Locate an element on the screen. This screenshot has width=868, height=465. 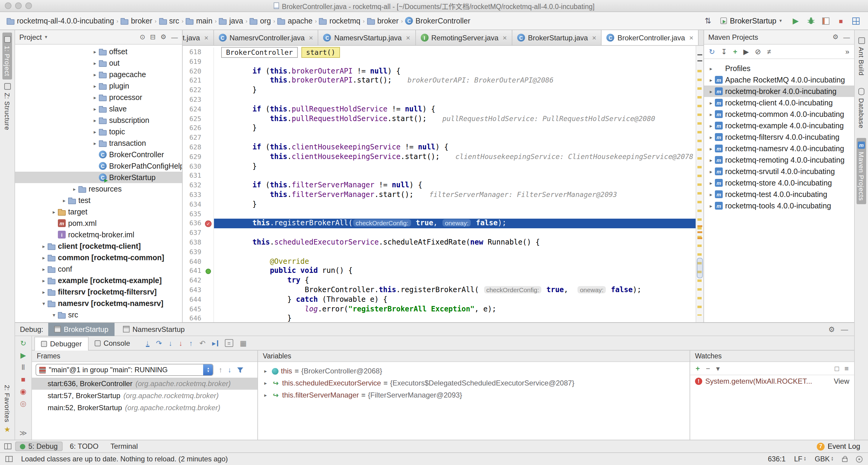
expand-arrow-icon: ▾ is located at coordinates (44, 303).